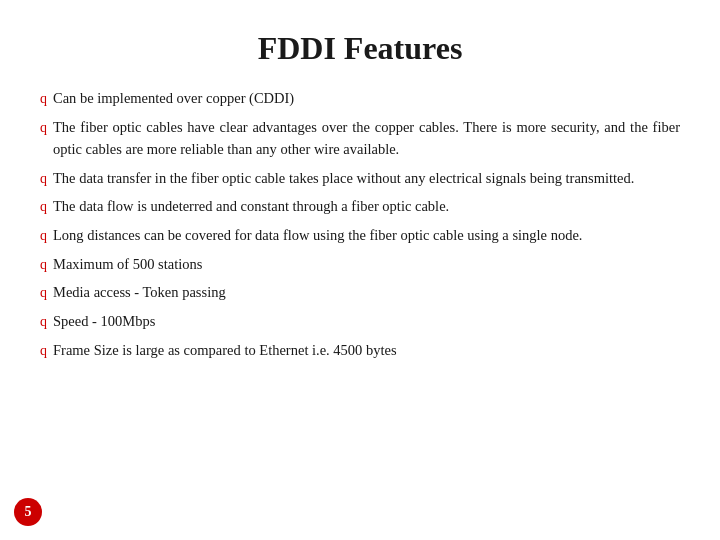  I want to click on list-item: q Speed - 100Mbps, so click(360, 322).